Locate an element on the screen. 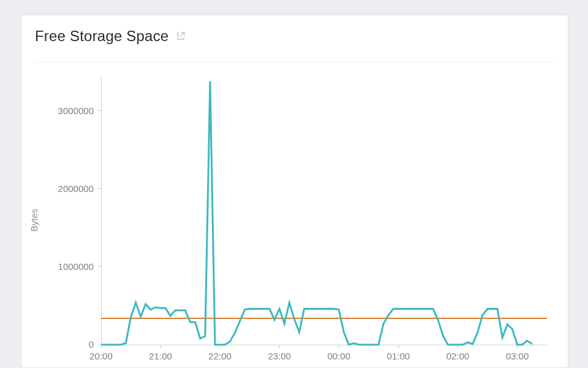  svg-text: 22:00 is located at coordinates (220, 356).